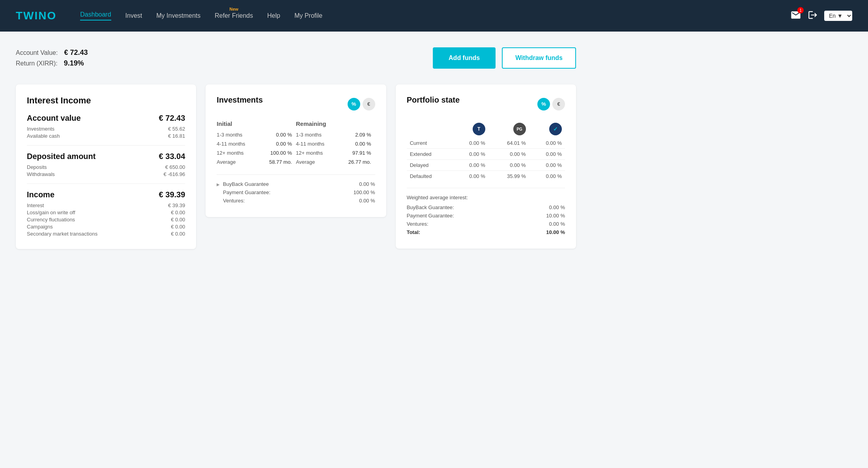 This screenshot has height=468, width=868. What do you see at coordinates (430, 143) in the screenshot?
I see `status-current: Current` at bounding box center [430, 143].